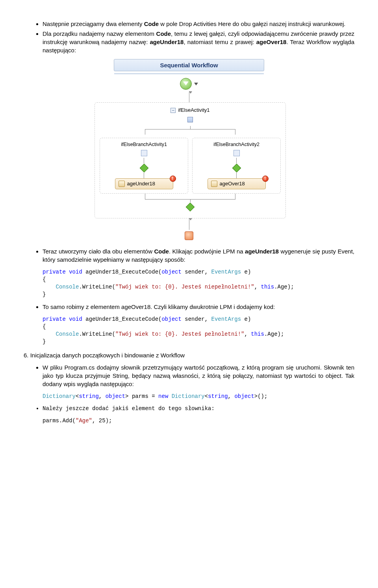  Describe the element at coordinates (144, 184) in the screenshot. I see `activity-ageunder18: ageUnder18 !` at that location.